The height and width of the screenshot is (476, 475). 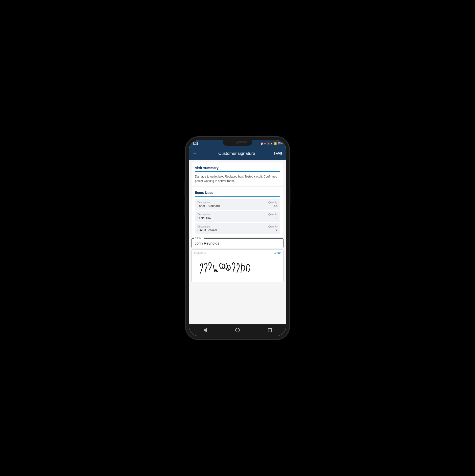 I want to click on signature-header: Sign here Clear, so click(x=238, y=252).